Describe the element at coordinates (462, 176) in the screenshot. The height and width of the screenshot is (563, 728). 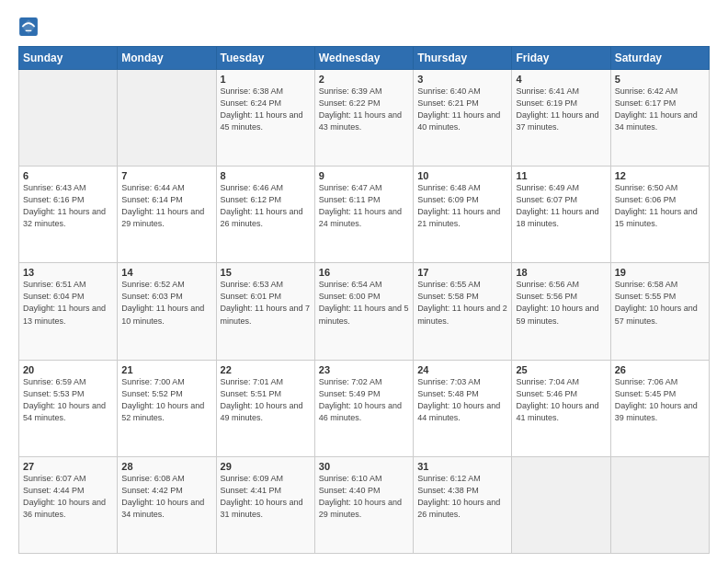
I see `day-number: 10` at that location.